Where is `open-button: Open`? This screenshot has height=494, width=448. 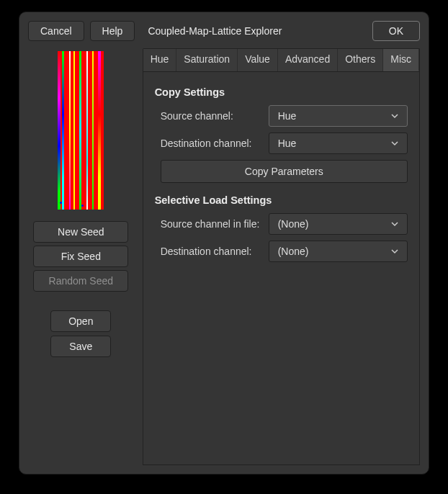 open-button: Open is located at coordinates (81, 321).